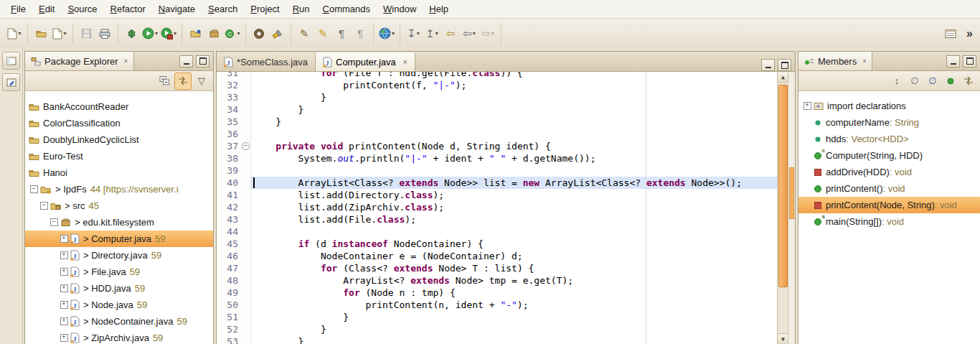 This screenshot has height=344, width=980. I want to click on tree-item: +J> Directory.java59, so click(119, 256).